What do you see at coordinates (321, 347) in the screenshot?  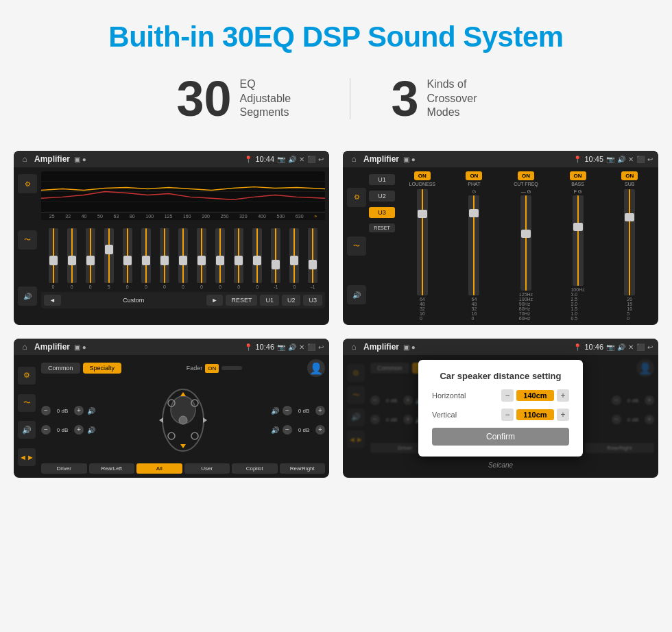 I see `back-icon-3: ↩` at bounding box center [321, 347].